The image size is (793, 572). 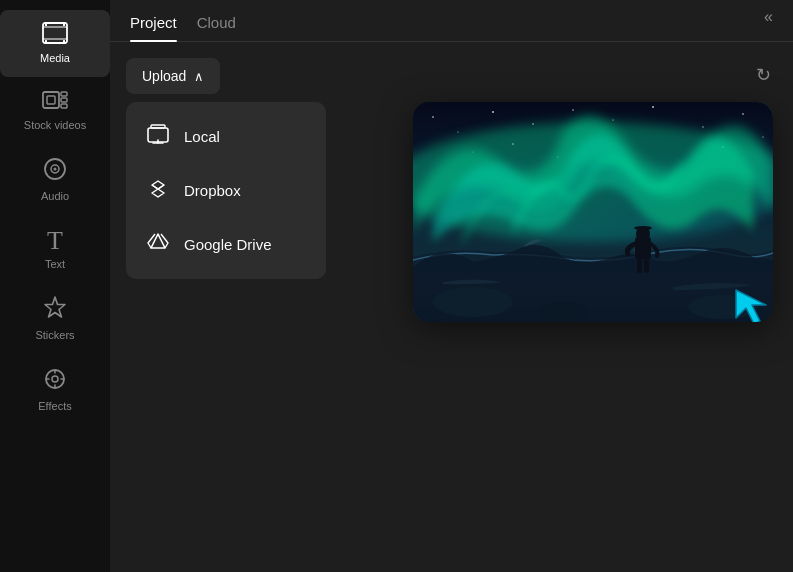 What do you see at coordinates (768, 21) in the screenshot?
I see `collapse-tabs-button: «` at bounding box center [768, 21].